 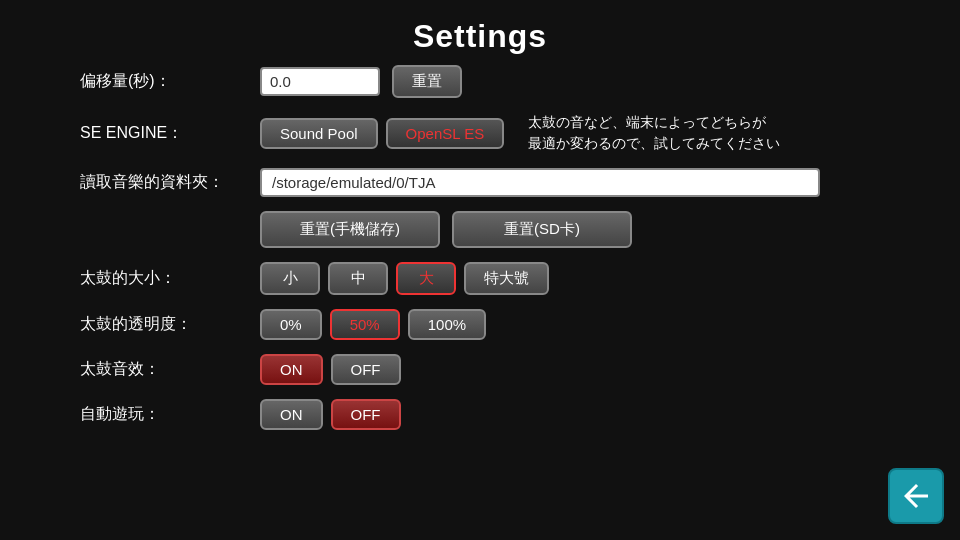 I want to click on offset-row: 偏移量(秒)： 重置, so click(x=480, y=82).